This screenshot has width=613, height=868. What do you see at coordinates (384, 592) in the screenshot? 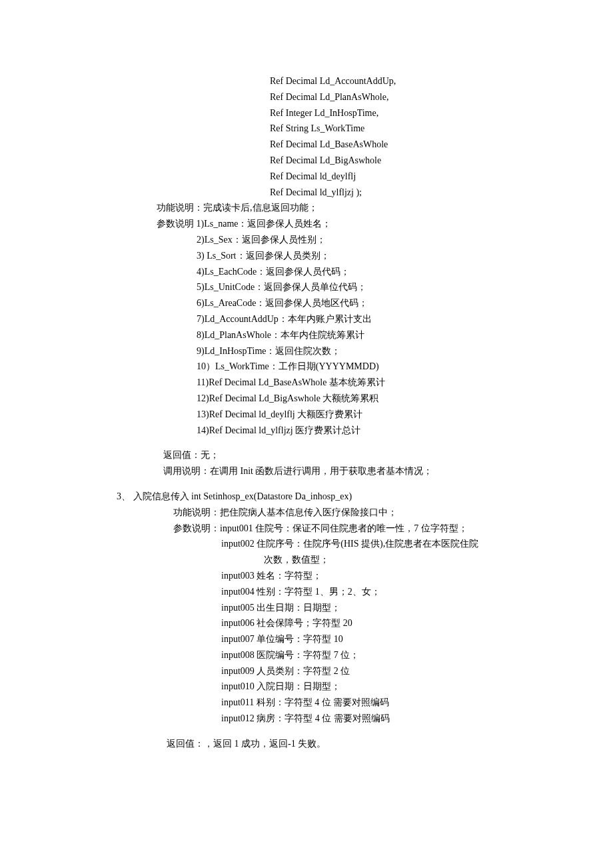
I see `section-3-param-item: input004 性别：字符型 1、男；2、女；` at bounding box center [384, 592].